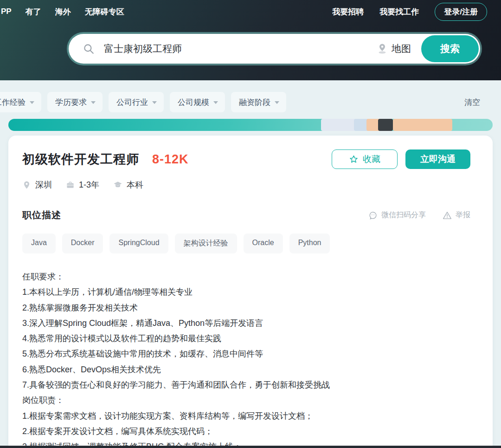  I want to click on nav-right-links: 我要招聘我要找工作, so click(376, 12).